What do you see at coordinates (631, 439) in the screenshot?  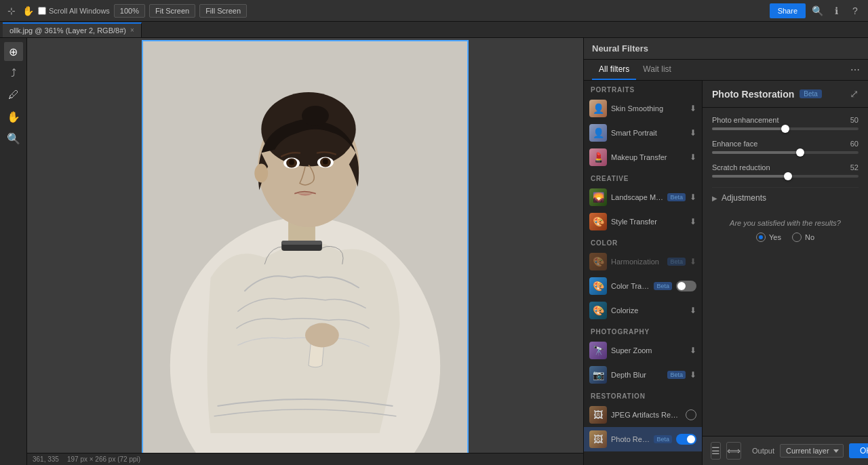 I see `filter-name-photo-restoration: Photo Restoration` at bounding box center [631, 439].